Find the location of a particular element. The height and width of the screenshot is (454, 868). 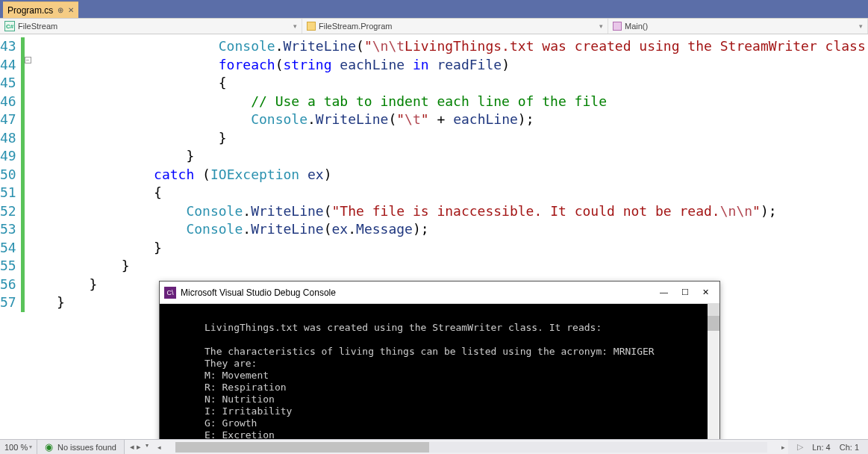

column-number-status: Ch: 1 is located at coordinates (849, 447).